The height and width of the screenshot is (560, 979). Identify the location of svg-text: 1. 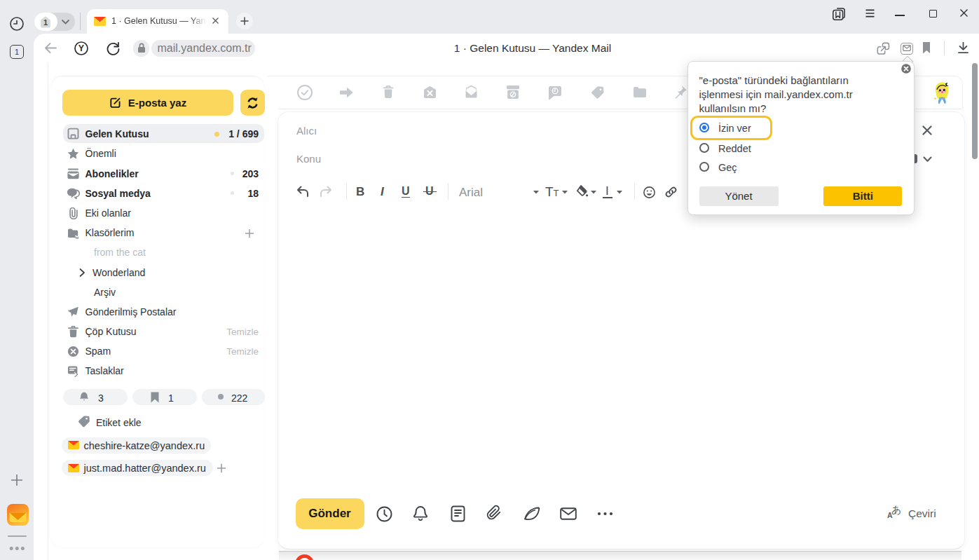
(46, 22).